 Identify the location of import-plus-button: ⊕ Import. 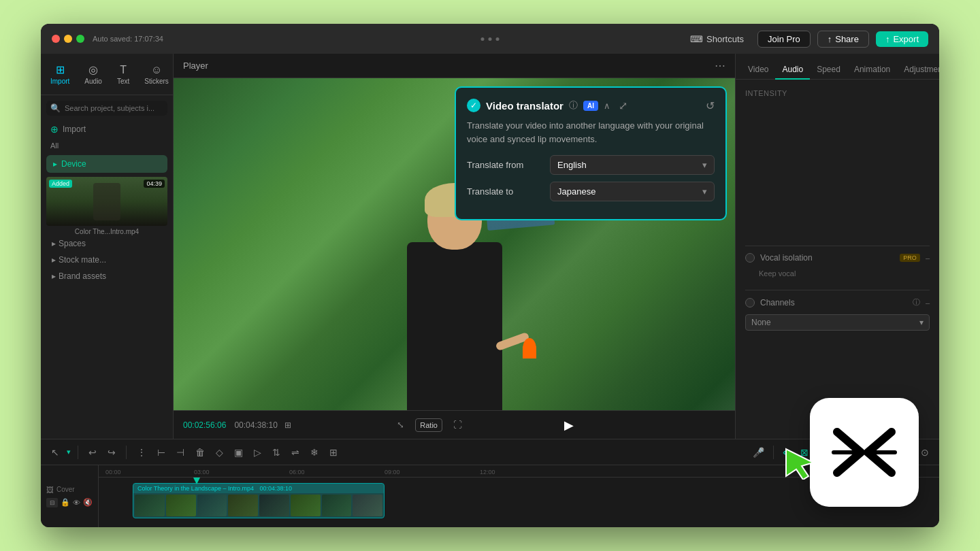
(107, 129).